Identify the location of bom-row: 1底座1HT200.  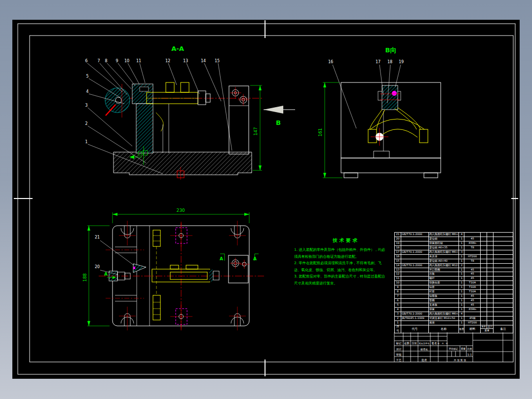
(454, 323).